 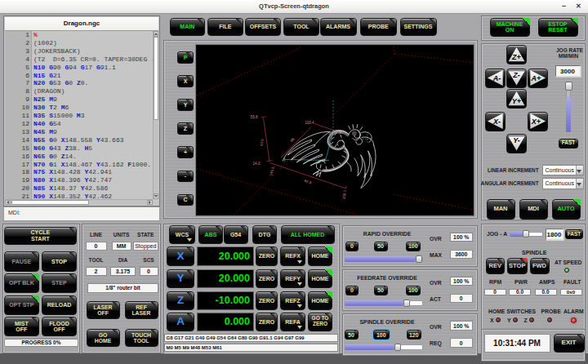 I want to click on svg-text: 82.9, so click(x=308, y=181).